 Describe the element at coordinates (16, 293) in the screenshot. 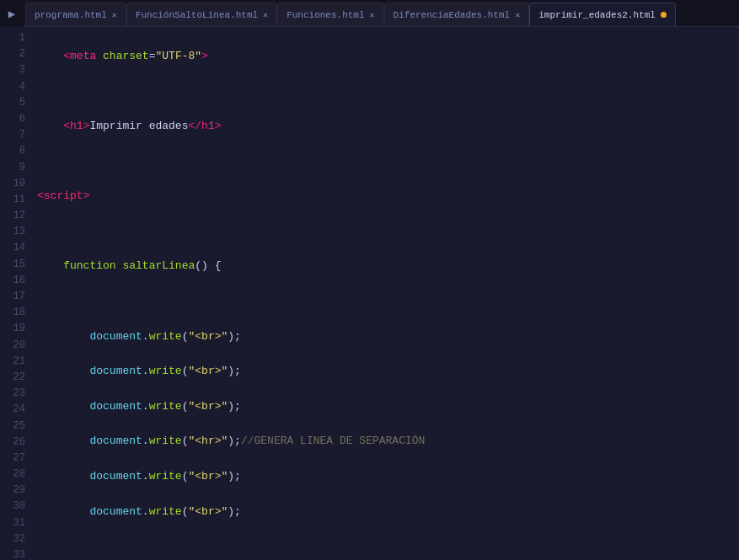

I see `line-numbers: 1 2 3 4 5 6 7 8 9 10 11 12 13 14 15 16 1…` at that location.